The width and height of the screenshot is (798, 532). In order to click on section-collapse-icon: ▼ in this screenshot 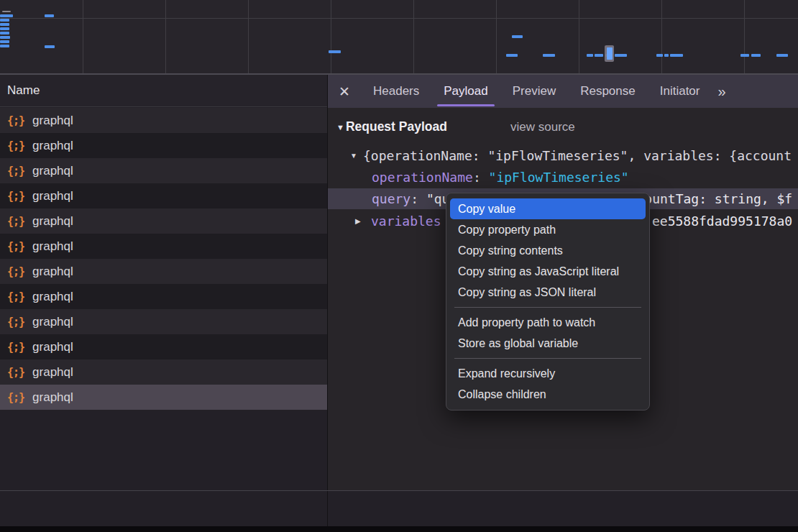, I will do `click(341, 127)`.